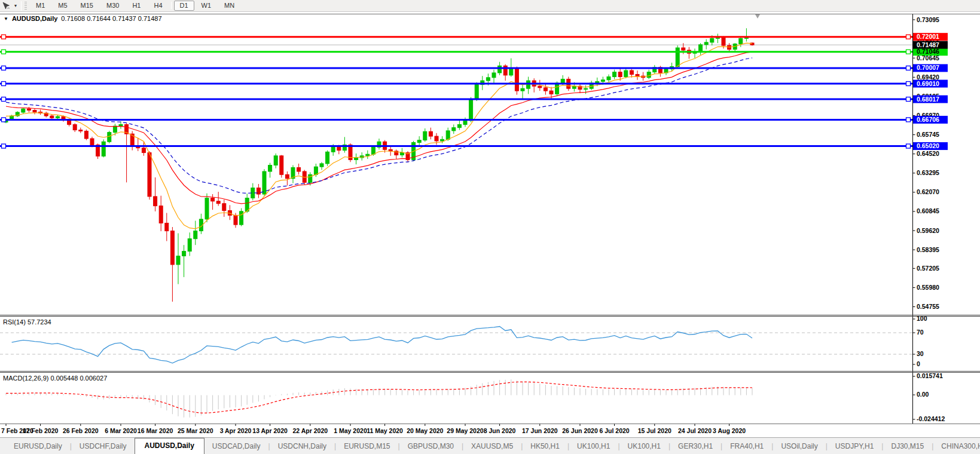 The image size is (980, 454). What do you see at coordinates (465, 431) in the screenshot?
I see `date-tick-label: 29 May 2020` at bounding box center [465, 431].